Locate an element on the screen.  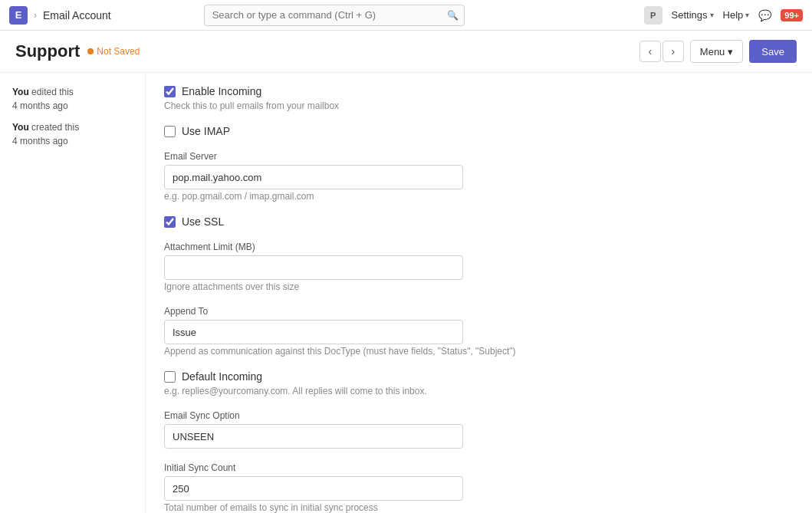
prev-button: ‹ is located at coordinates (650, 51).